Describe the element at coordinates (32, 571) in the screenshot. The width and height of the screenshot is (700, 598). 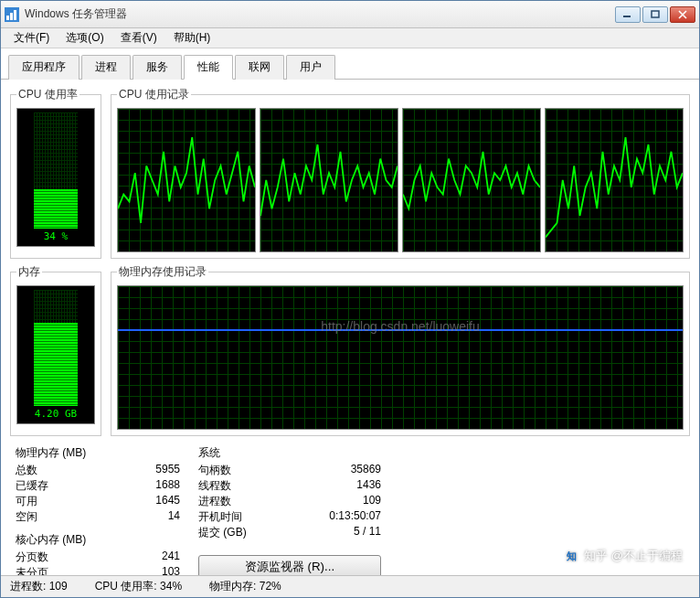
I see `kernel-mem-key: 未分页` at that location.